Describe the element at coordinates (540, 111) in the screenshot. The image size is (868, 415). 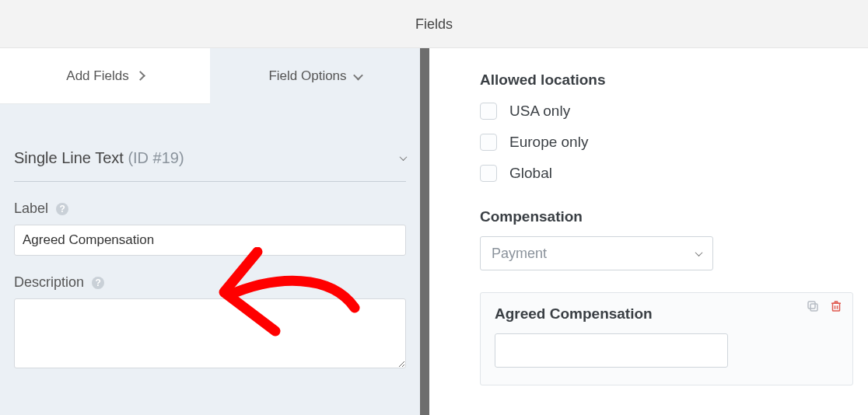
I see `checkbox-label: USA only` at that location.